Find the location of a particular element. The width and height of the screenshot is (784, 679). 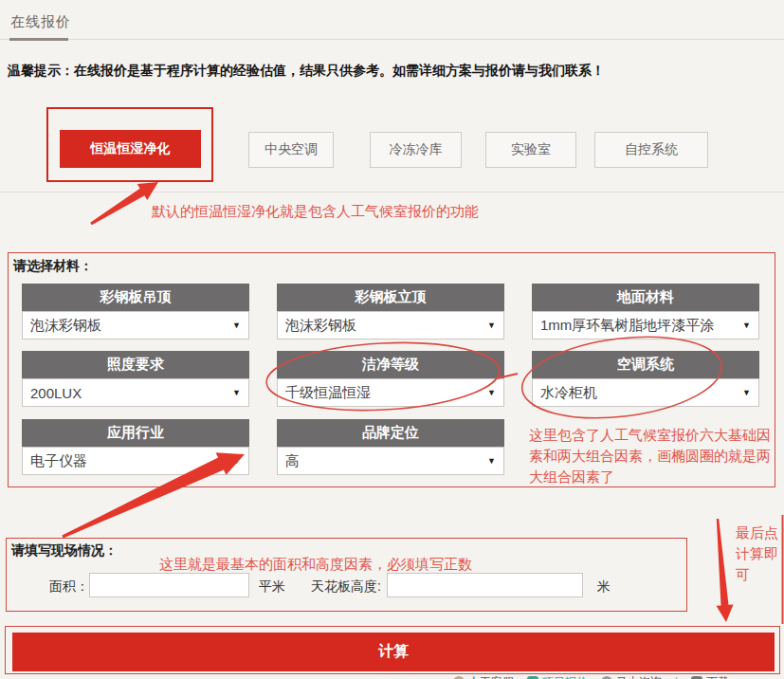

footer-strip: 人工客服 项目报价 马上咨询 | 下载 is located at coordinates (592, 675).